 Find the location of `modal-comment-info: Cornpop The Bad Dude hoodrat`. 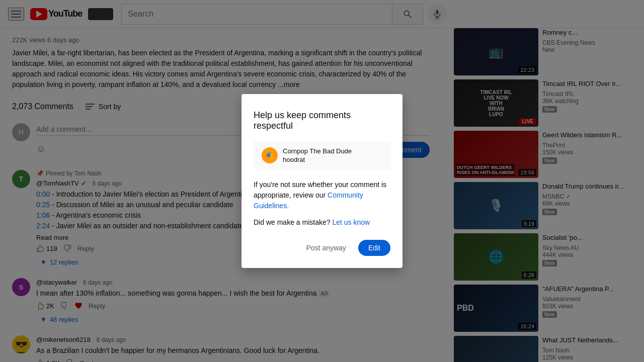

modal-comment-info: Cornpop The Bad Dude hoodrat is located at coordinates (317, 155).